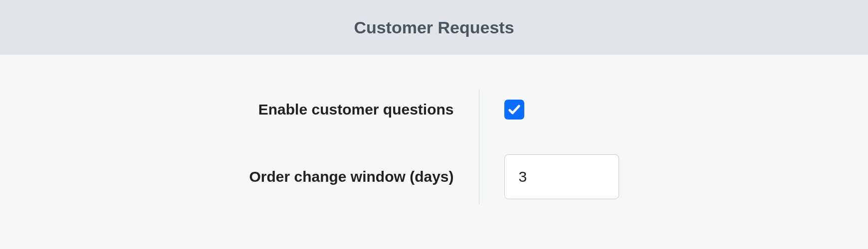 The width and height of the screenshot is (868, 249). What do you see at coordinates (514, 110) in the screenshot?
I see `checkmark-icon` at bounding box center [514, 110].